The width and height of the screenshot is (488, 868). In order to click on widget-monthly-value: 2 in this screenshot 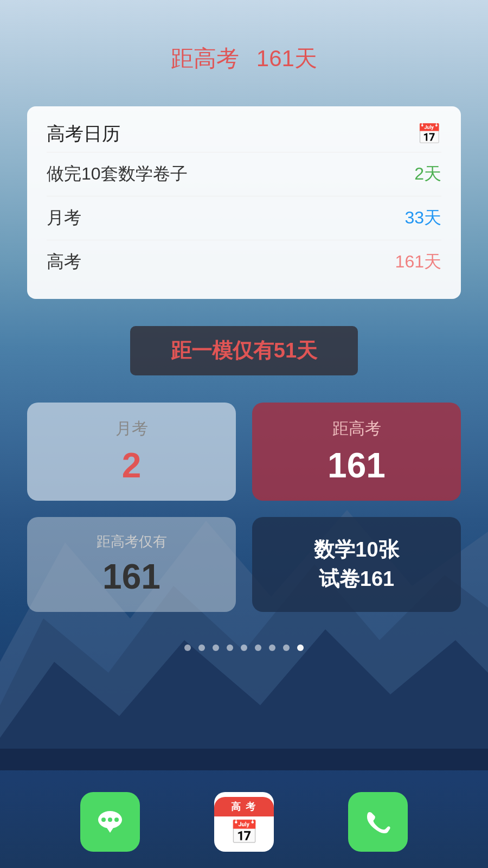, I will do `click(132, 465)`.